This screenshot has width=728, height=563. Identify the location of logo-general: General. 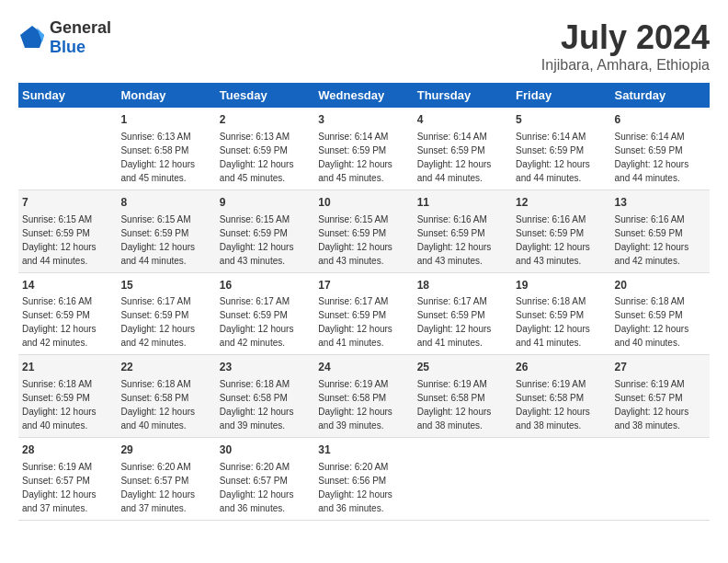
(81, 28).